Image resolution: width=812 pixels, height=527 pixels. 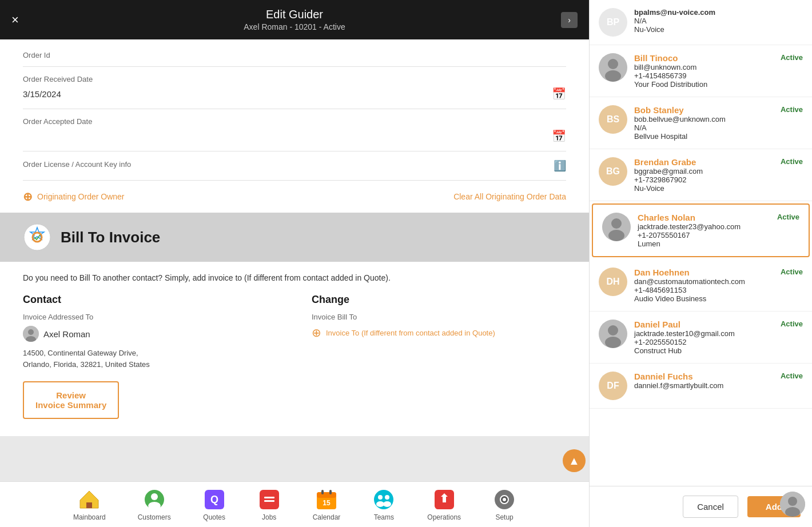 What do you see at coordinates (707, 325) in the screenshot?
I see `contact-name: Daniel Paul` at bounding box center [707, 325].